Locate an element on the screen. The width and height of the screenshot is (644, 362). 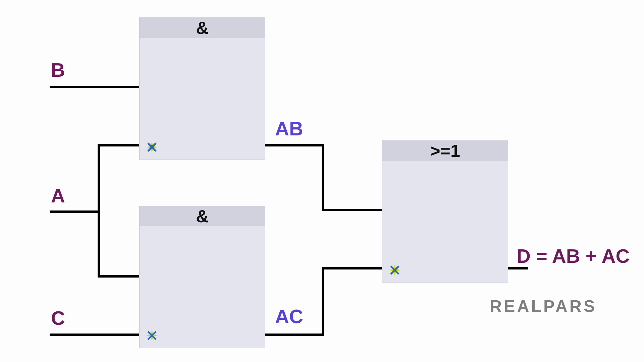
input-label-b: B is located at coordinates (58, 70).